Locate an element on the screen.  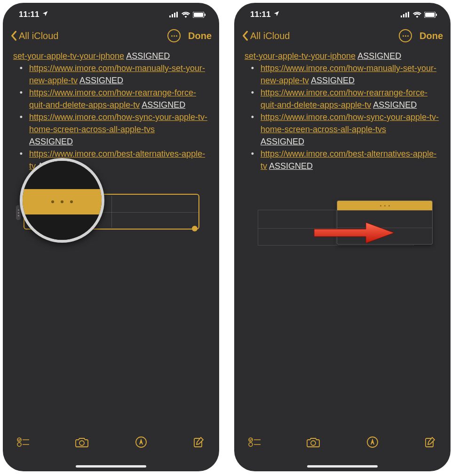
column-drag-handle is located at coordinates (385, 206).